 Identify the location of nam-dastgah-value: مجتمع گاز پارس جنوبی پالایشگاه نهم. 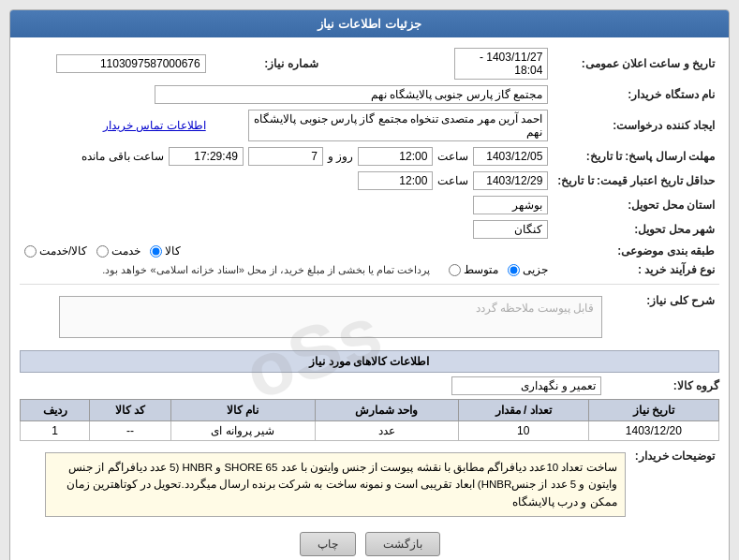
(351, 95).